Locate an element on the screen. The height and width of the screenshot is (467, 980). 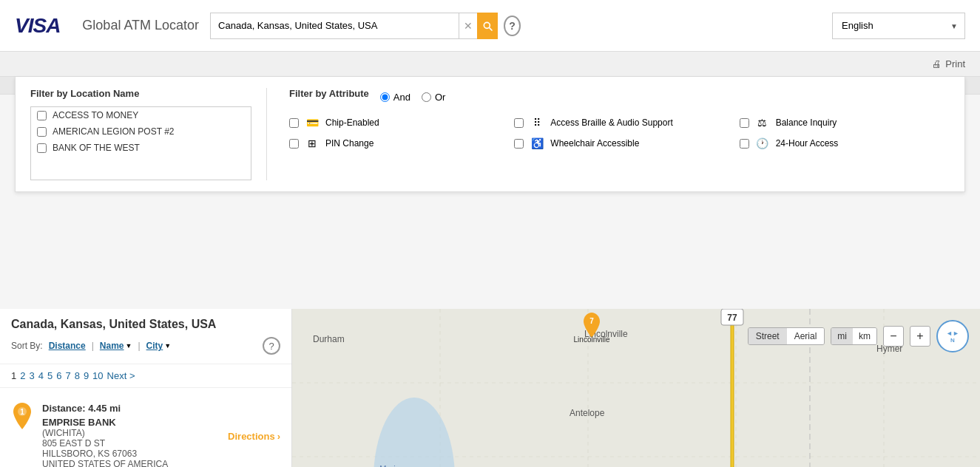
sort-name-link: Name is located at coordinates (112, 346).